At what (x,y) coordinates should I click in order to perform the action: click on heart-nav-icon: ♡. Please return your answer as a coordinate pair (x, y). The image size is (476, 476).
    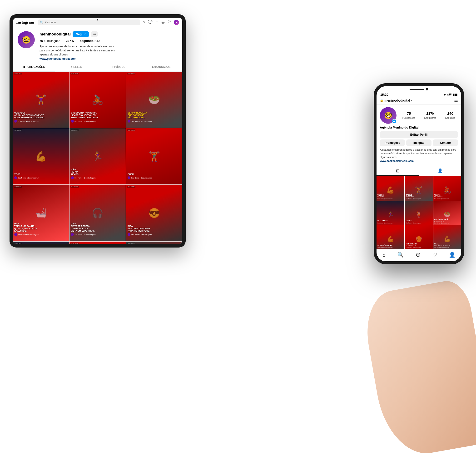
    Looking at the image, I should click on (169, 22).